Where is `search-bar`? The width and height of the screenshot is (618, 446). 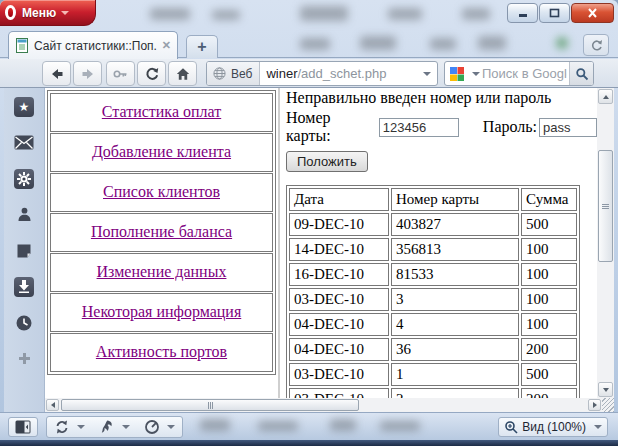
search-bar is located at coordinates (519, 74).